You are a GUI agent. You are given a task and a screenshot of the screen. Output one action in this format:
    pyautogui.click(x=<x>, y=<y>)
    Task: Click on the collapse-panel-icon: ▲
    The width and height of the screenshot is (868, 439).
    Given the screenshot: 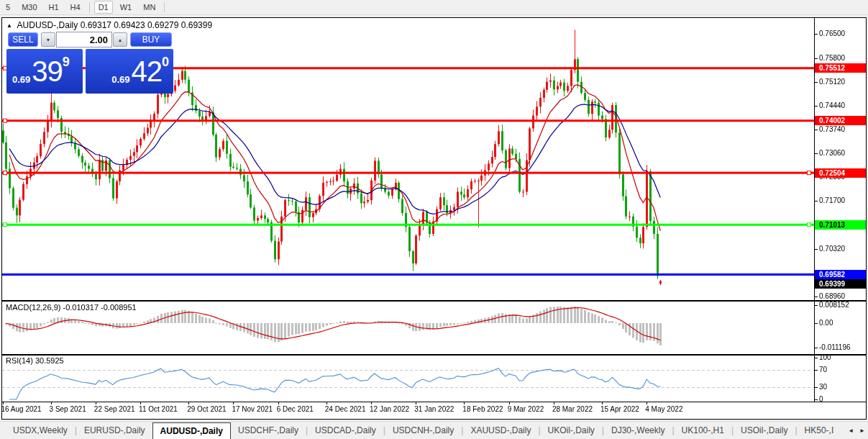 What is the action you would take?
    pyautogui.click(x=9, y=26)
    